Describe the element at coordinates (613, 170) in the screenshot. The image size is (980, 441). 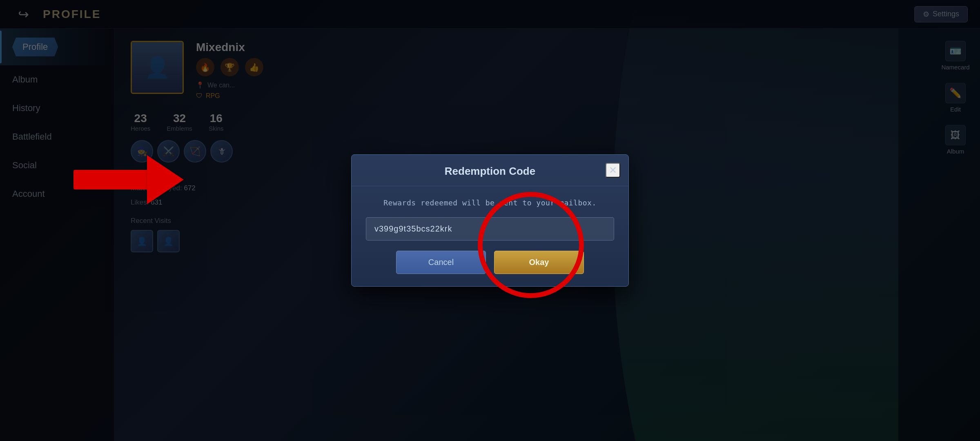
I see `dialog-close-button: ✕` at that location.